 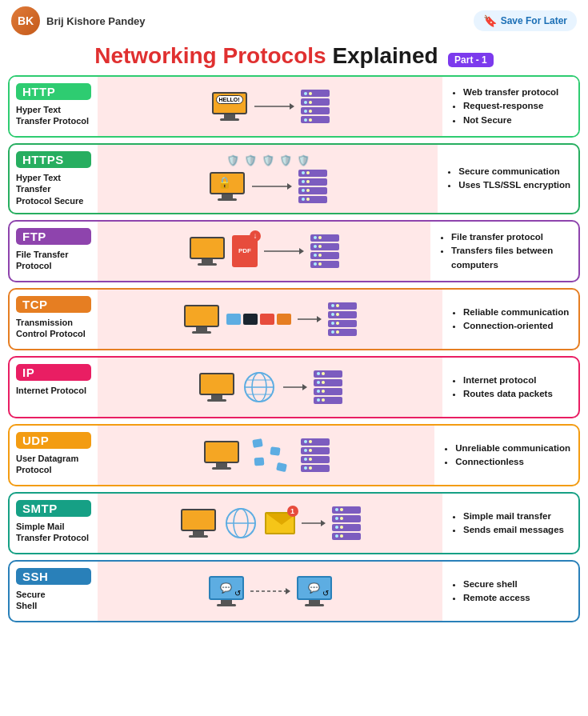 I want to click on protocol-points-tcp: Reliable communicationConnection-oriente…, so click(x=510, y=319).